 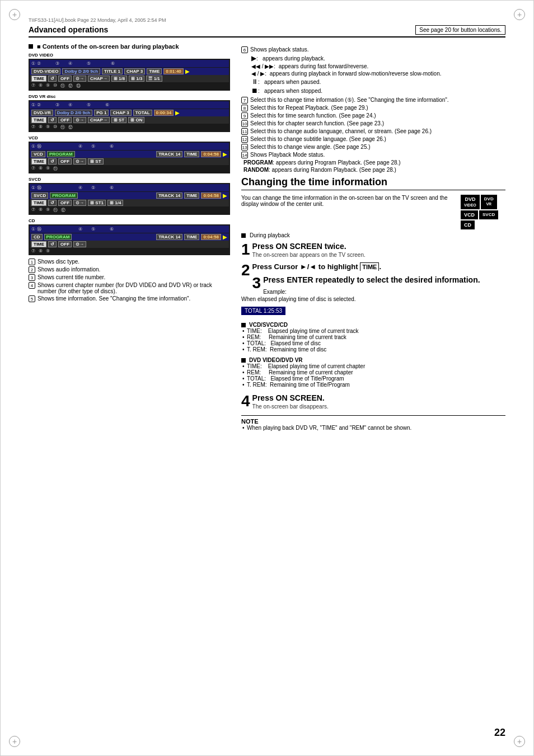 What do you see at coordinates (379, 266) in the screenshot?
I see `step-2-title: Press Cursor ►/◄ to highlight TIME.` at bounding box center [379, 266].